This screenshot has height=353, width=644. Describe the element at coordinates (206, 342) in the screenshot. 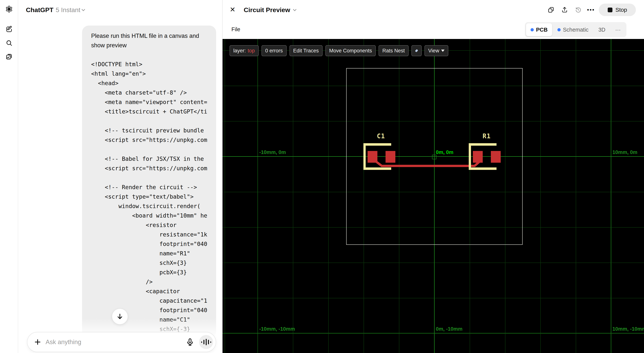

I see `waveform-icon` at that location.